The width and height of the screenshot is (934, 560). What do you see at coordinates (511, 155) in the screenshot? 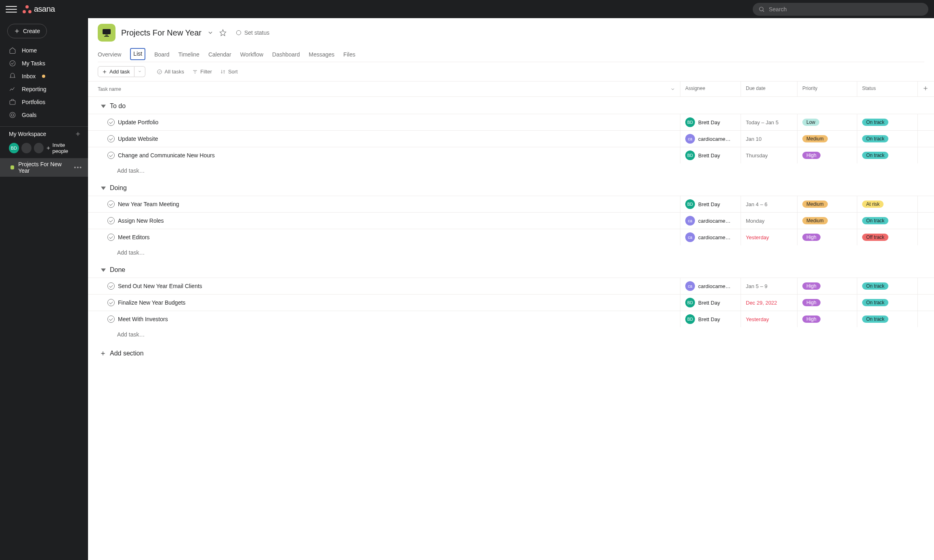
I see `task-row: Change and Communicate New HoursBDBrett …` at bounding box center [511, 155].